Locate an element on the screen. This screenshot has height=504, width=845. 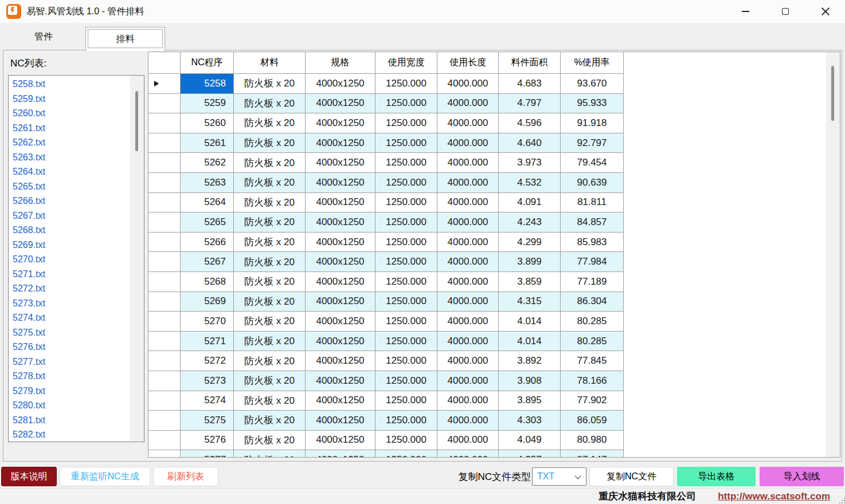
list-item: 5261.txt is located at coordinates (69, 128).